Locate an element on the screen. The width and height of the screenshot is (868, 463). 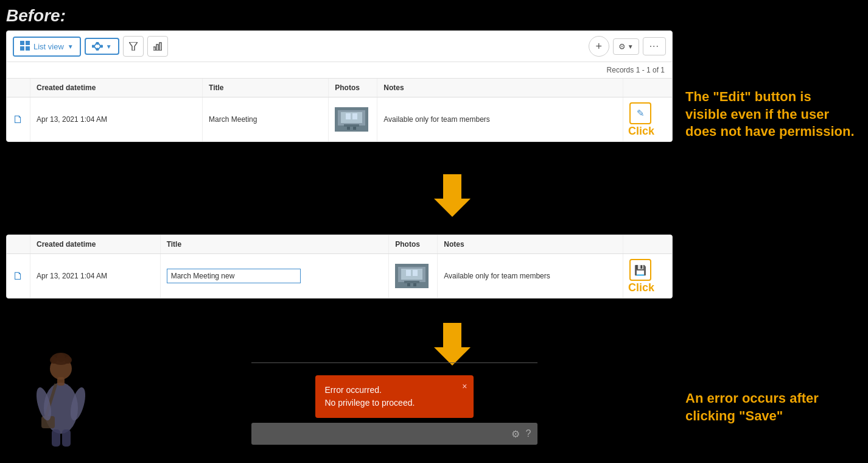
col-header-action is located at coordinates (648, 88).